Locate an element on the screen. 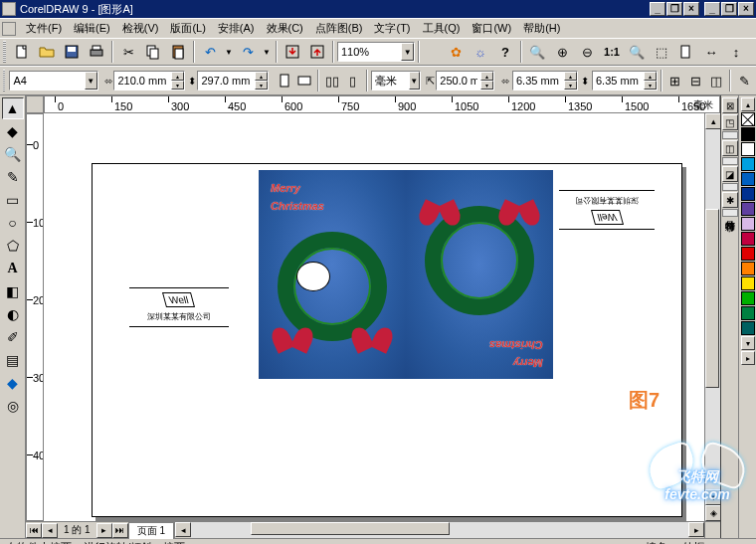 The height and width of the screenshot is (544, 756). paper-drop-button: ▼ is located at coordinates (92, 81).